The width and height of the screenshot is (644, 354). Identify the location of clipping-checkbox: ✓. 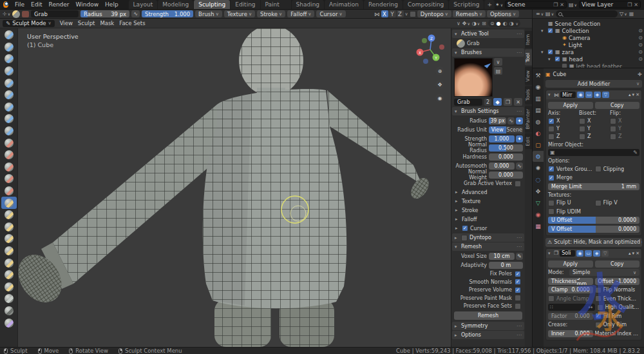
(598, 169).